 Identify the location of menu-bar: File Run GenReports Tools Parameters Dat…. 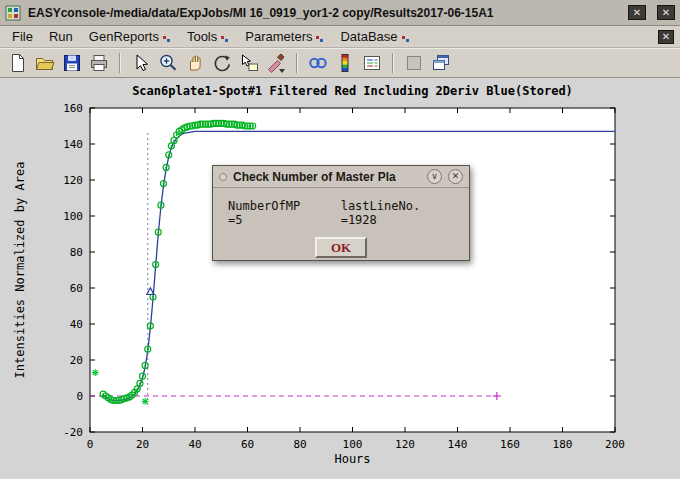
(340, 37).